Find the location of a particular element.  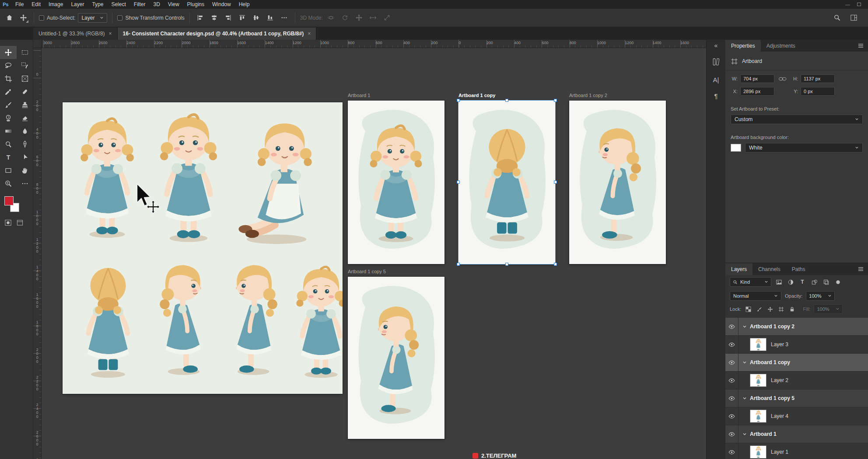

edit-toolbar is located at coordinates (25, 184).